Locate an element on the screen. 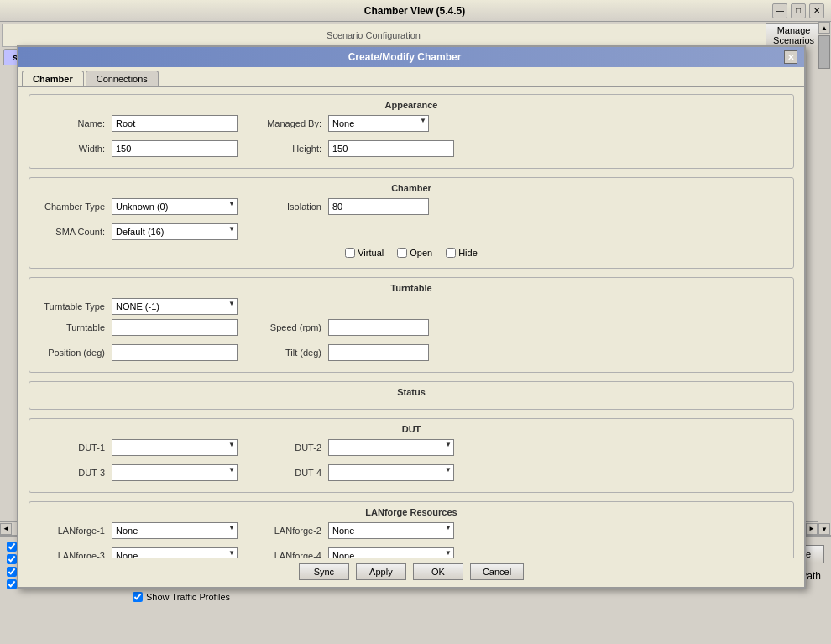 This screenshot has height=644, width=831. tab-chamber: Chamber is located at coordinates (53, 79).